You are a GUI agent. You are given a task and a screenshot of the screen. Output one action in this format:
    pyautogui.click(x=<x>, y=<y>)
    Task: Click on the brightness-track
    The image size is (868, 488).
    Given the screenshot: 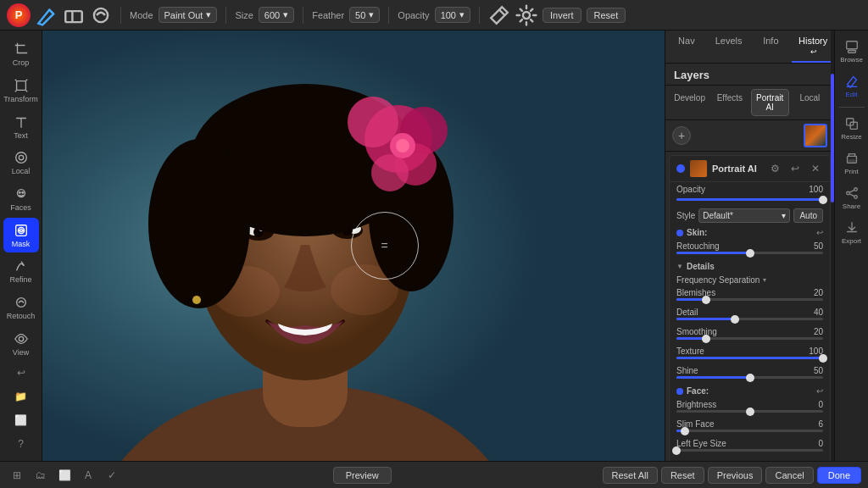 What is the action you would take?
    pyautogui.click(x=749, y=412)
    